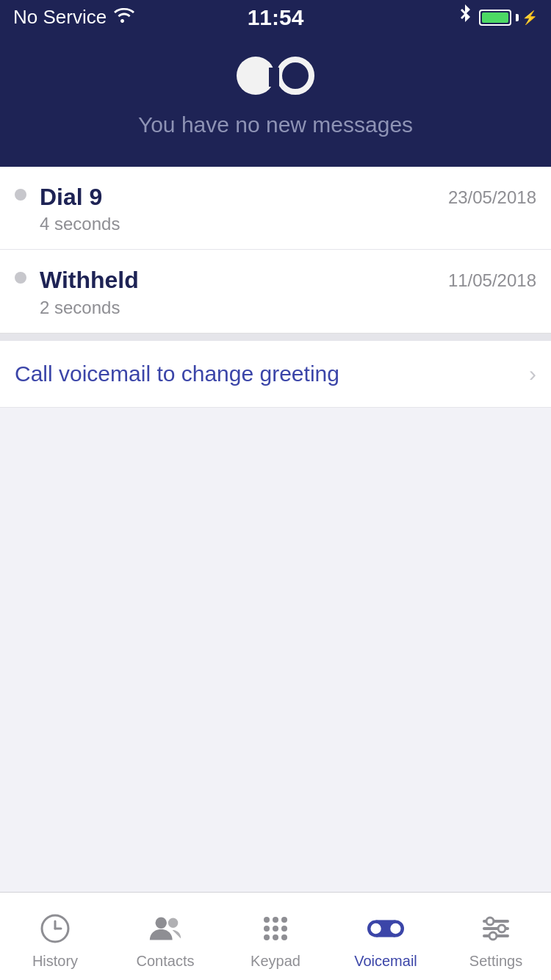  I want to click on message-date: 11/05/2018, so click(486, 278).